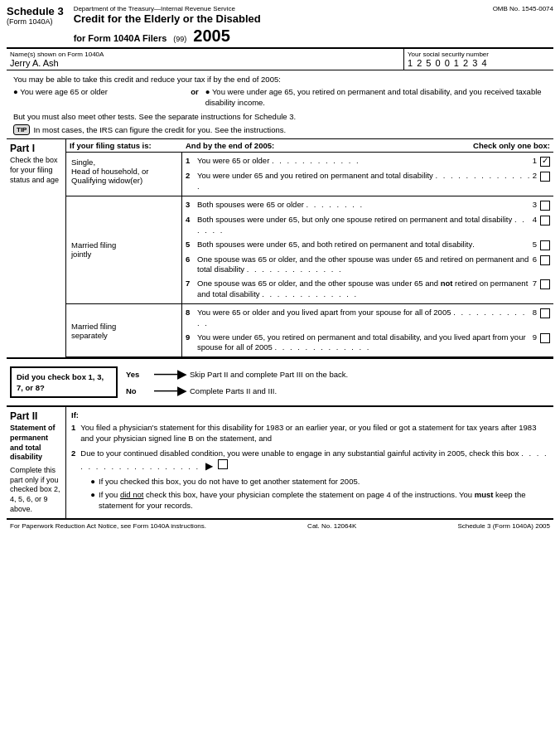 This screenshot has width=560, height=742. Describe the element at coordinates (368, 206) in the screenshot. I see `option-row-3: 3 Both spouses were 65 or older . . . . …` at that location.